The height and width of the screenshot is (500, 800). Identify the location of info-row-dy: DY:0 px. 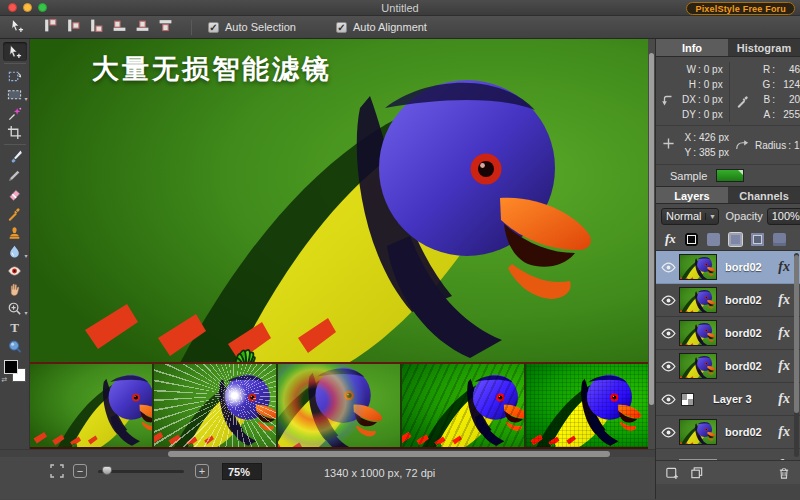
(702, 114).